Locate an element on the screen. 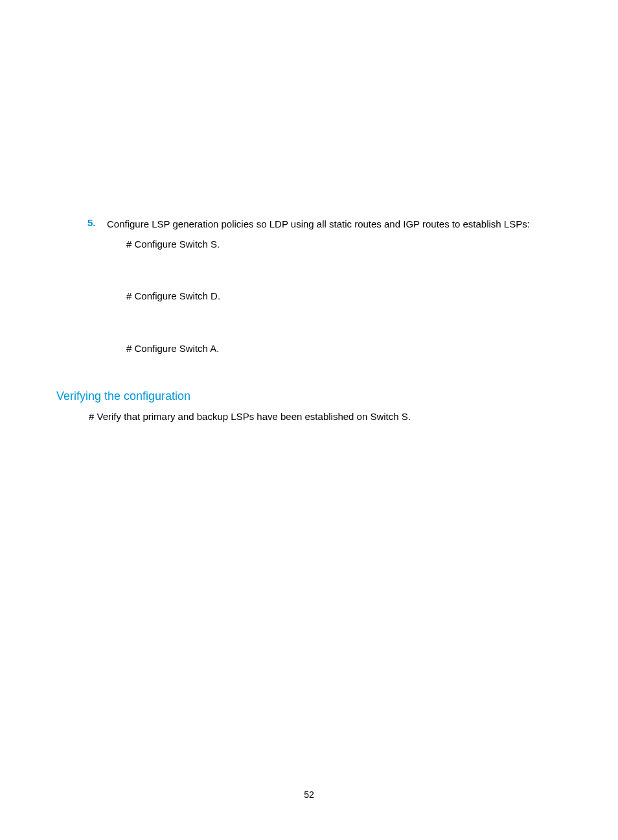 Image resolution: width=618 pixels, height=840 pixels. section-heading: Verifying the configuration is located at coordinates (303, 397).